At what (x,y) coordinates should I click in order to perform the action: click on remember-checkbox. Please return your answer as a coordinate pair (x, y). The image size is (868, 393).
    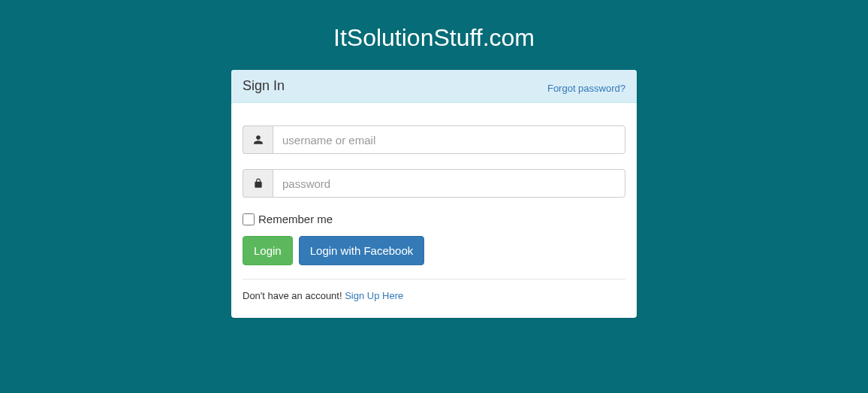
    Looking at the image, I should click on (249, 219).